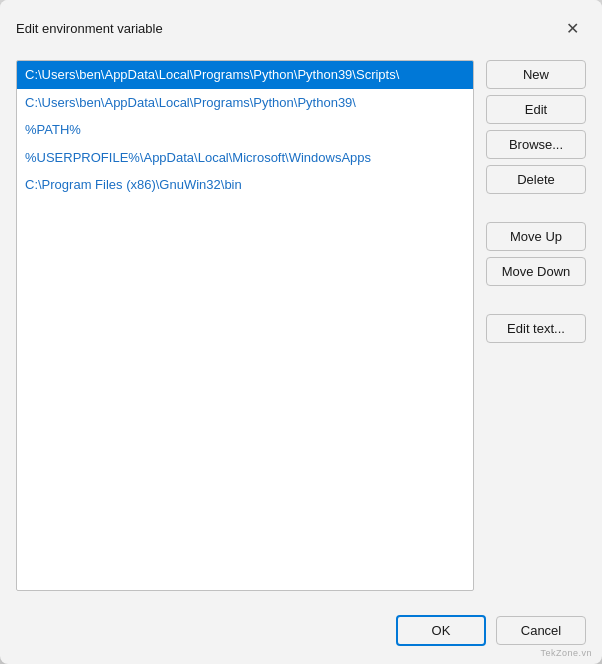 The height and width of the screenshot is (664, 602). What do you see at coordinates (441, 630) in the screenshot?
I see `ok-button: OK` at bounding box center [441, 630].